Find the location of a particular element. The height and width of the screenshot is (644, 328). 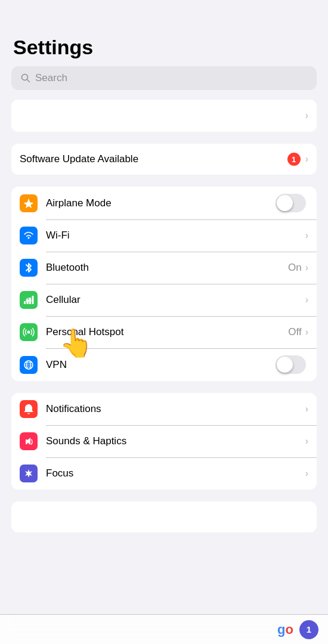

cellular-row: Cellular › is located at coordinates (164, 300).